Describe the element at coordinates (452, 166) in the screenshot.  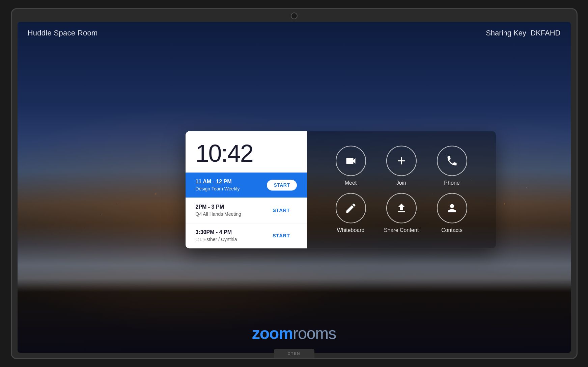
I see `phone-button: Phone` at that location.